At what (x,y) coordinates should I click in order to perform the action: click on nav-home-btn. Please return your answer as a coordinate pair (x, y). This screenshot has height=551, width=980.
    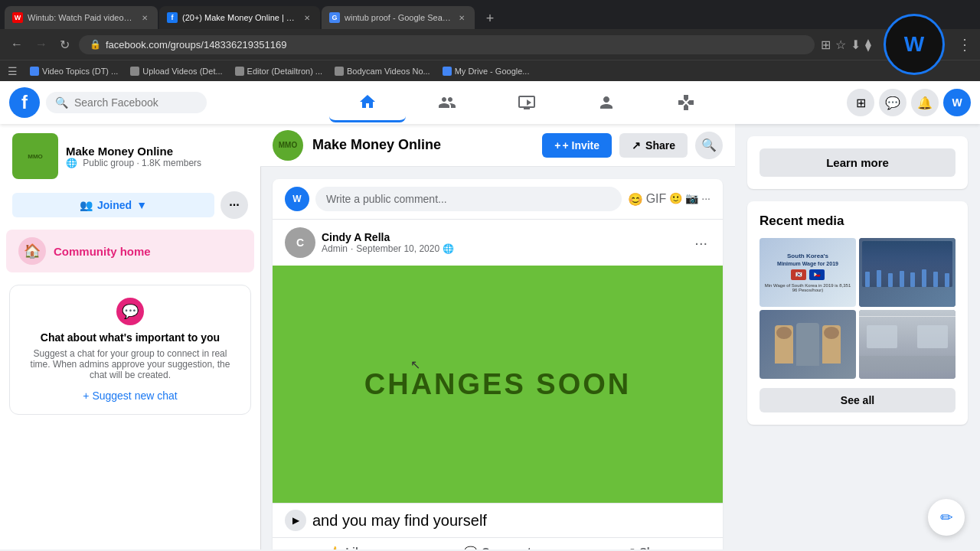
    Looking at the image, I should click on (368, 103).